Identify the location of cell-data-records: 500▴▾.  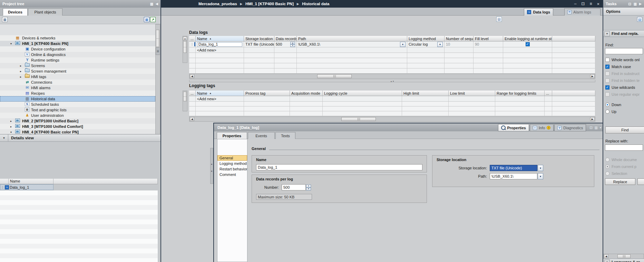
(286, 44).